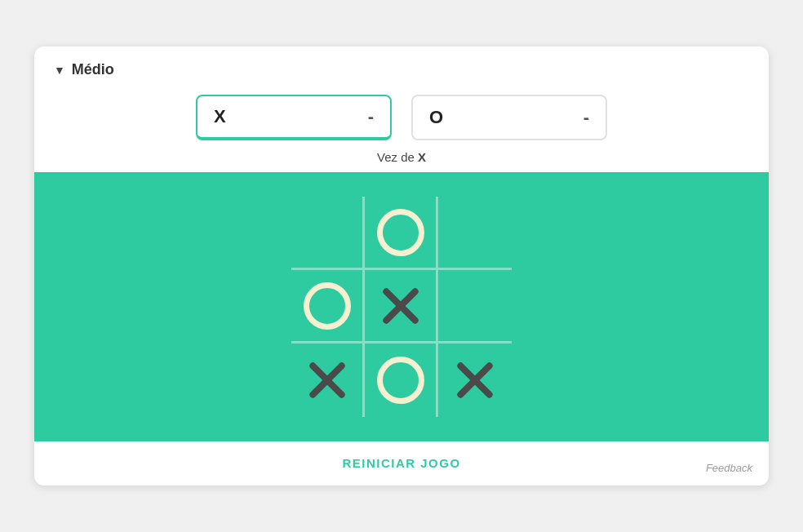 Image resolution: width=803 pixels, height=532 pixels. What do you see at coordinates (294, 117) in the screenshot?
I see `score-box-x: X -` at bounding box center [294, 117].